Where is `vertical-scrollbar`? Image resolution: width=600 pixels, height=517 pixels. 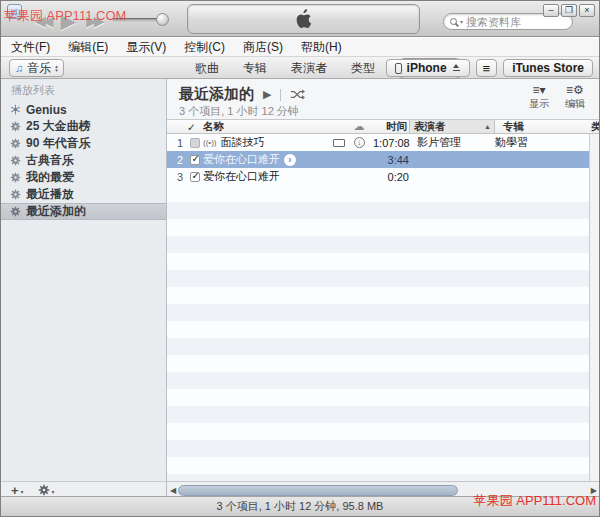 vertical-scrollbar is located at coordinates (594, 308).